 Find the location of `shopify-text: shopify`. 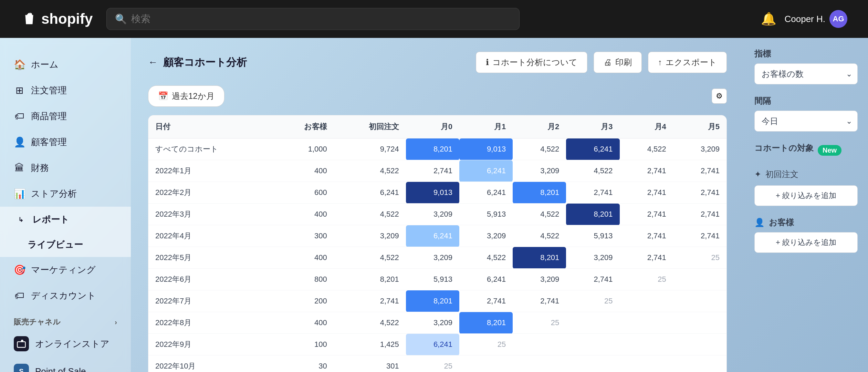

shopify-text: shopify is located at coordinates (67, 19).